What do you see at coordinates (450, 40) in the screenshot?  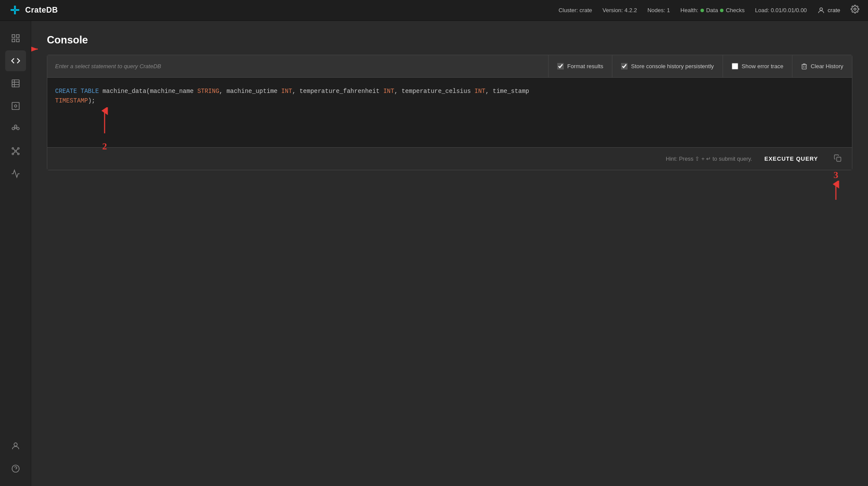 I see `page-title: Console` at bounding box center [450, 40].